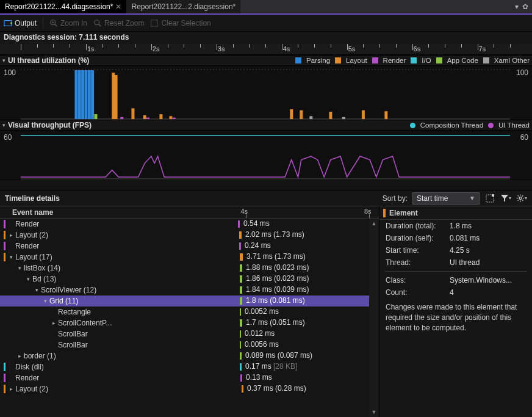 Image resolution: width=532 pixels, height=417 pixels. I want to click on timeline-details-header: Timeline details Sort by: Start time ▼ ▾…, so click(266, 198).